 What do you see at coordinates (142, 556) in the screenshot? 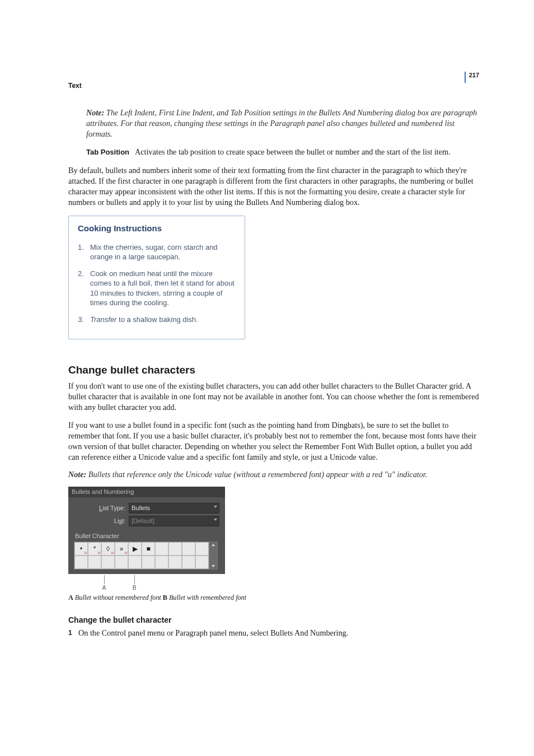
I see `bullet-character-grid: •u *u ◊u »u ▶ ■` at bounding box center [142, 556].